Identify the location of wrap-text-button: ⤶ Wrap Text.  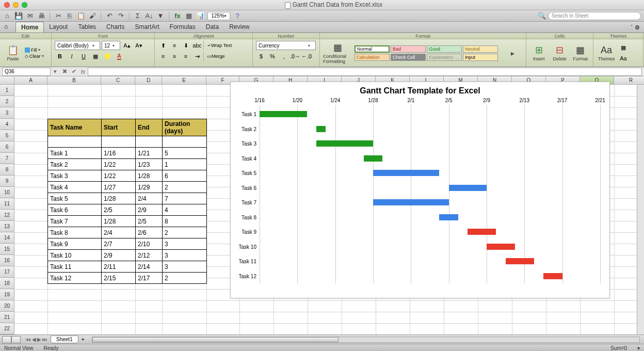
(219, 45).